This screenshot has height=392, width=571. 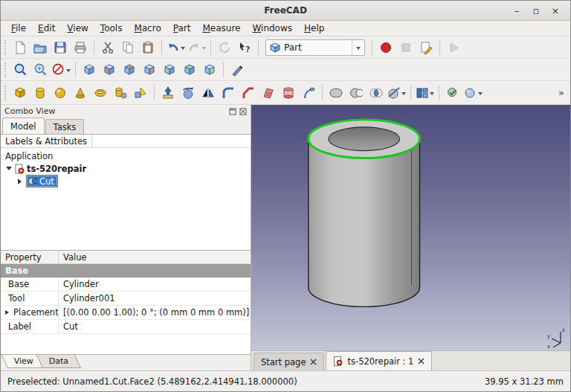 I want to click on bottom-view-button, so click(x=190, y=70).